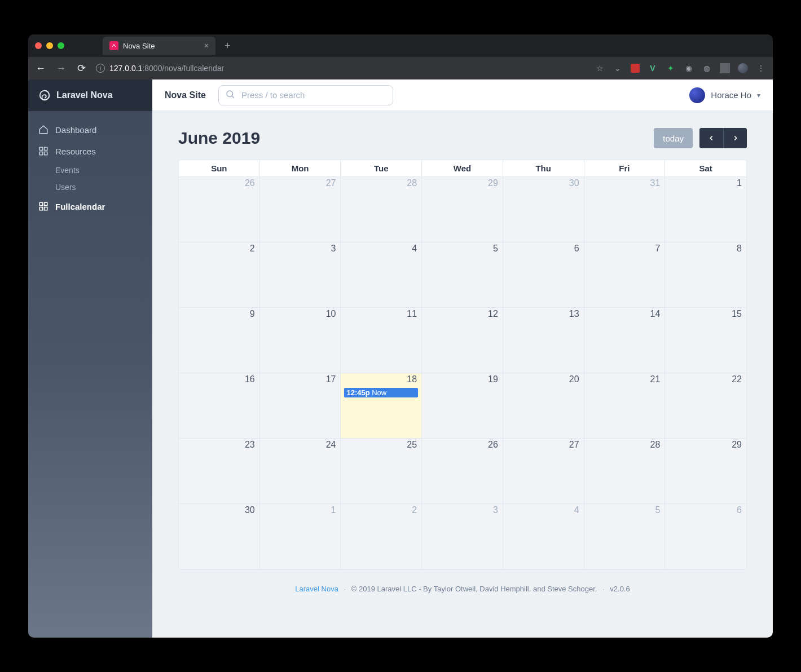 This screenshot has width=801, height=672. What do you see at coordinates (707, 68) in the screenshot?
I see `ext-icon-3: ◍` at bounding box center [707, 68].